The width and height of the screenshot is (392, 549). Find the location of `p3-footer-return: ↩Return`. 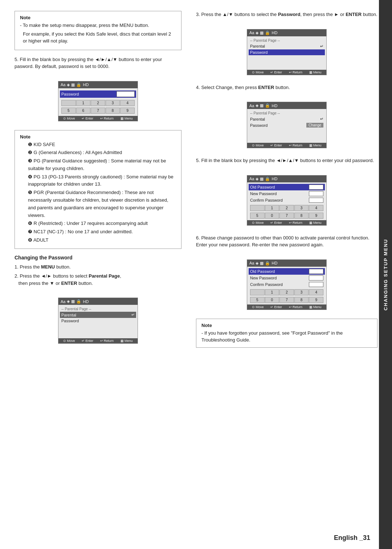

p3-footer-return: ↩Return is located at coordinates (295, 72).